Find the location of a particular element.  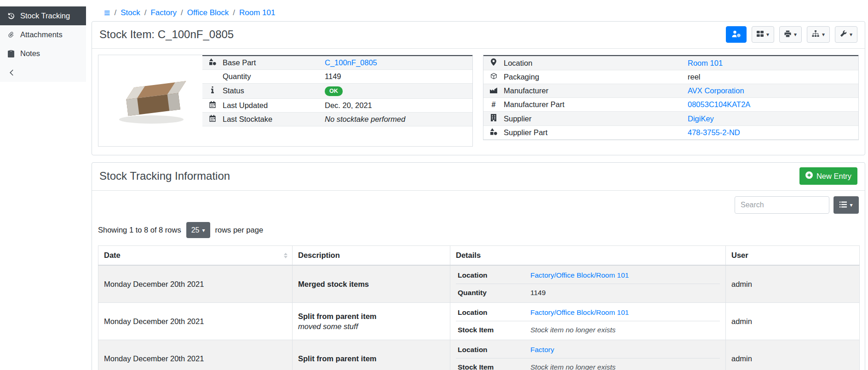

clipboard-icon is located at coordinates (11, 54).